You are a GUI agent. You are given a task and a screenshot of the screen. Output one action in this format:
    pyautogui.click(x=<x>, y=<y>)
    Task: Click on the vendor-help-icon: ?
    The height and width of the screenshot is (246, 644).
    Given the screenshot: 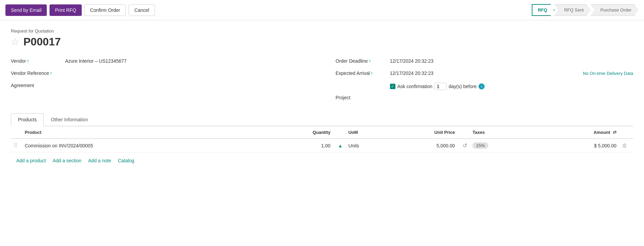 What is the action you would take?
    pyautogui.click(x=27, y=61)
    